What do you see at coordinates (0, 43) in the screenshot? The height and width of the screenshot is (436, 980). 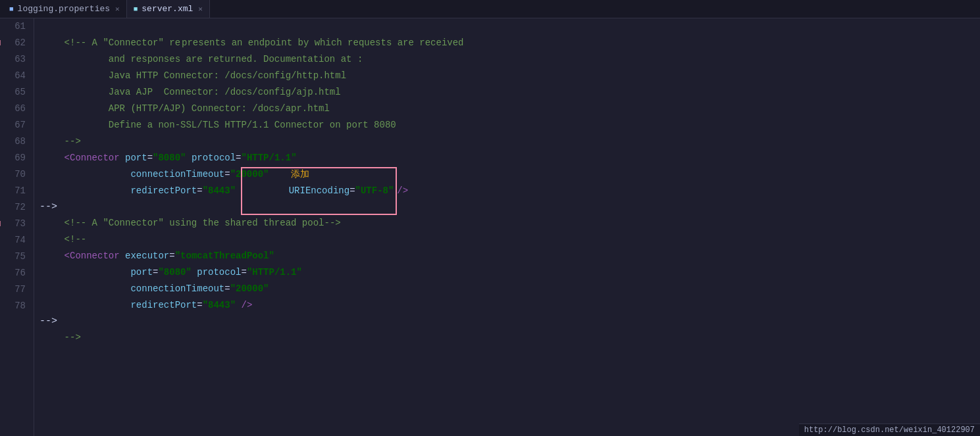 I see `fold-indicator-62: ▣` at bounding box center [0, 43].